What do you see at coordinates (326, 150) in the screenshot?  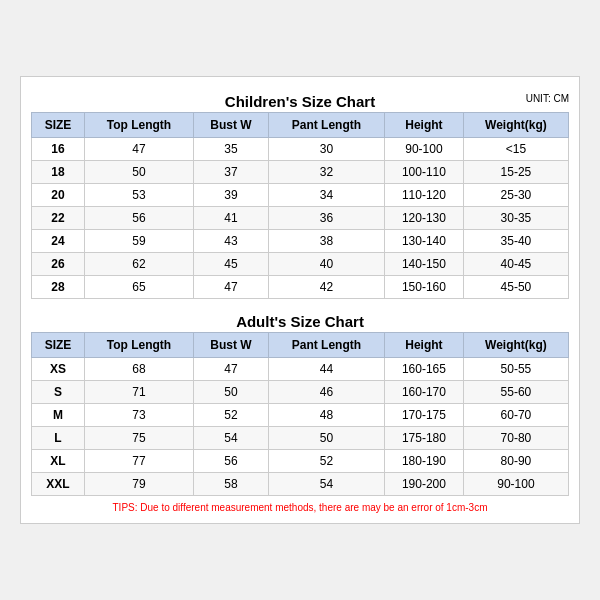 I see `table-cell: 30` at bounding box center [326, 150].